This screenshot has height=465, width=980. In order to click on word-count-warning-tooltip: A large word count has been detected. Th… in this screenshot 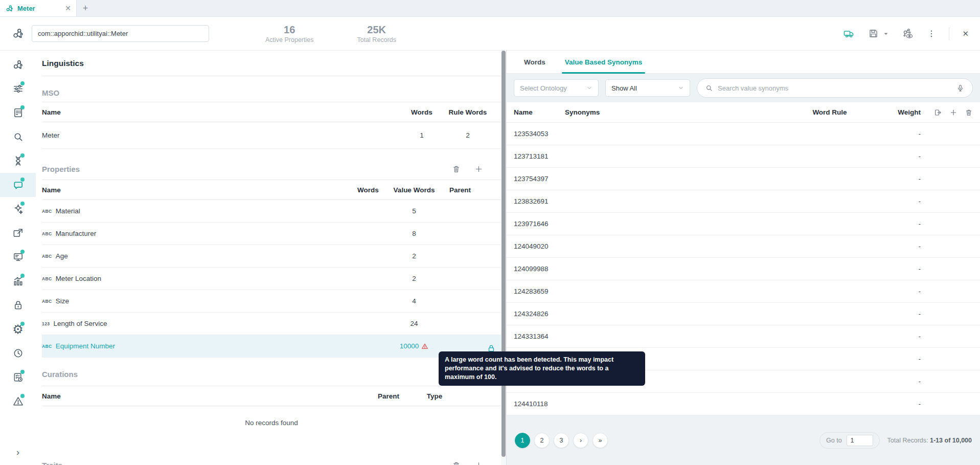, I will do `click(542, 368)`.